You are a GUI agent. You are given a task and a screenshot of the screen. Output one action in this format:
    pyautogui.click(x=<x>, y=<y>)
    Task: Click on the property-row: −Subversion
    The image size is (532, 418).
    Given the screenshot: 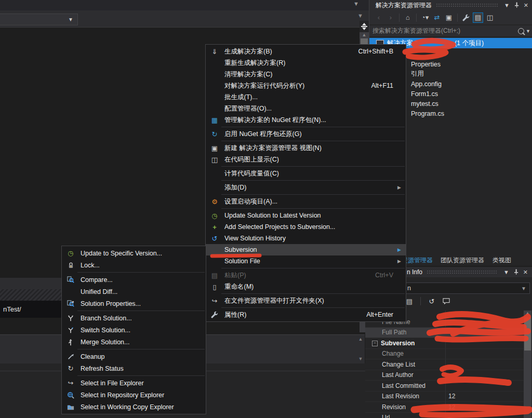 What is the action you would take?
    pyautogui.click(x=445, y=344)
    